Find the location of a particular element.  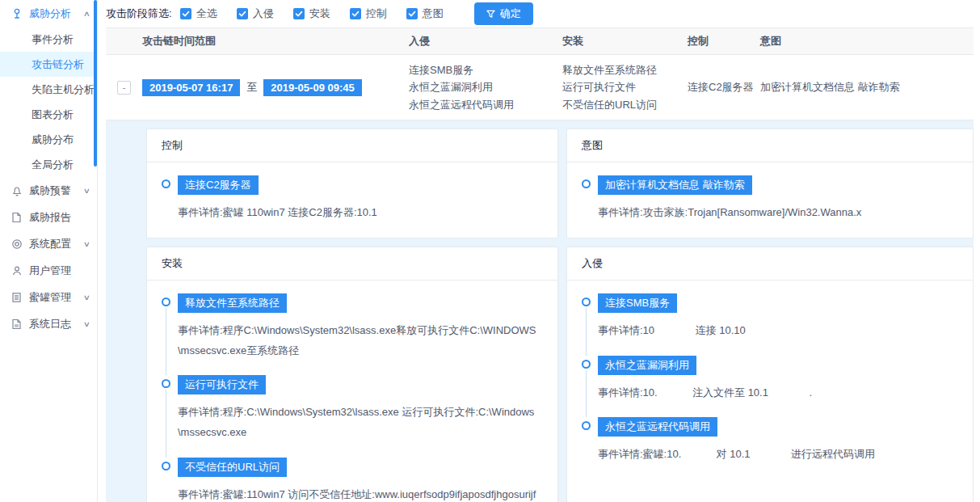

confirm-button: 确定 is located at coordinates (504, 14).